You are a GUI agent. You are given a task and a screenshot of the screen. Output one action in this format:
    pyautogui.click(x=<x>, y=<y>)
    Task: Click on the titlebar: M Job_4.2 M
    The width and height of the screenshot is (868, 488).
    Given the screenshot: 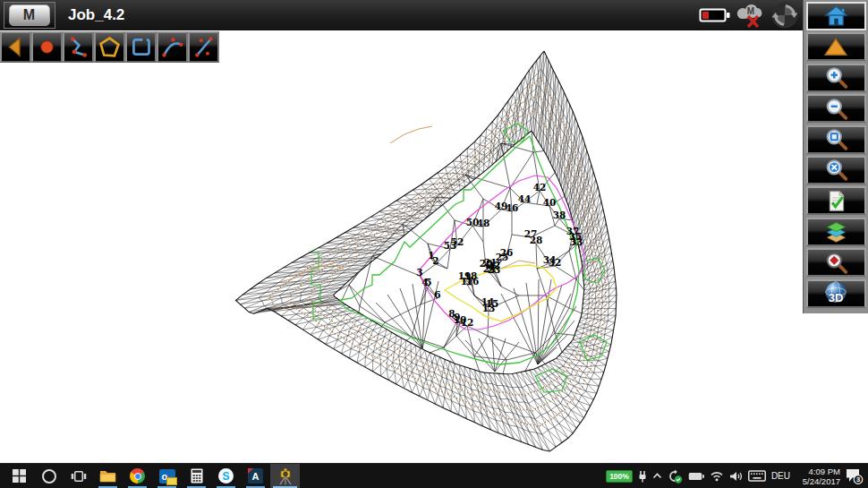 What is the action you would take?
    pyautogui.click(x=401, y=15)
    